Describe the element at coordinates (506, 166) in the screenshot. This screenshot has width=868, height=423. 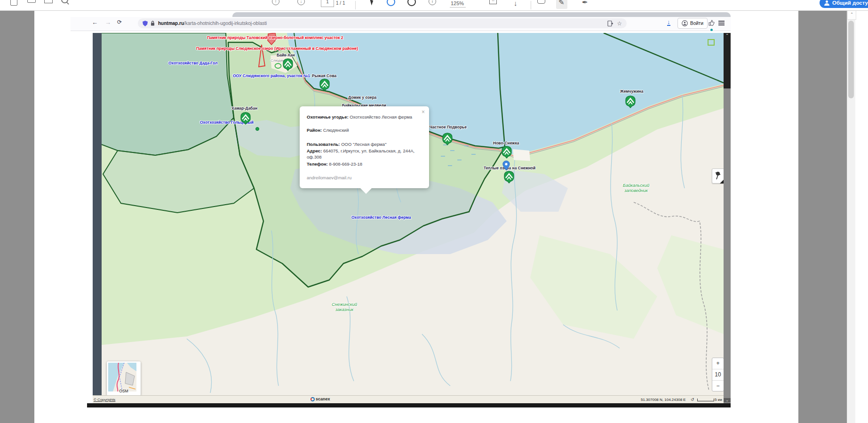
I see `location-pin-icon` at that location.